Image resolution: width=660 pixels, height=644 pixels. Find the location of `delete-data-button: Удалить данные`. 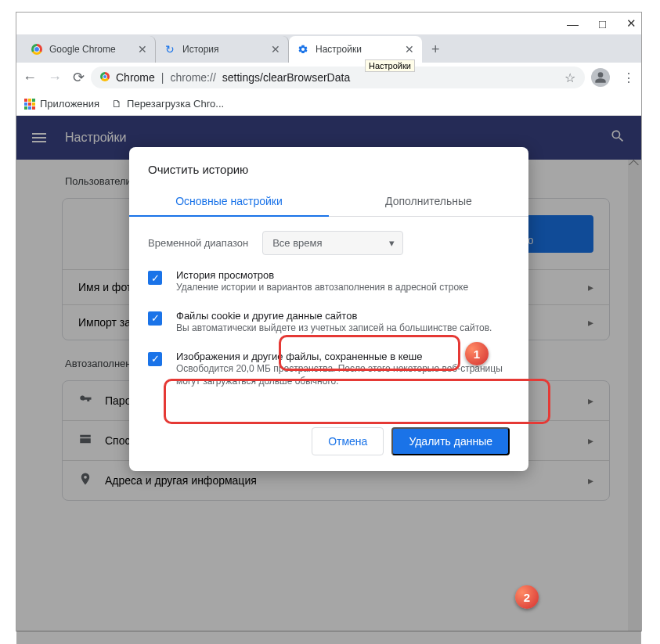

delete-data-button: Удалить данные is located at coordinates (451, 441).